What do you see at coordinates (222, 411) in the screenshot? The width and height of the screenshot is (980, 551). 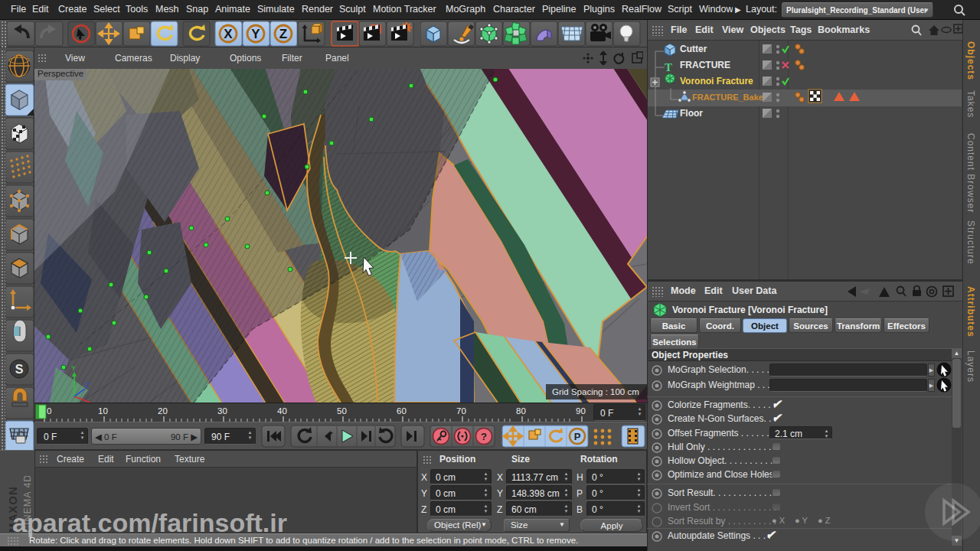 I see `svg-text: 30` at bounding box center [222, 411].